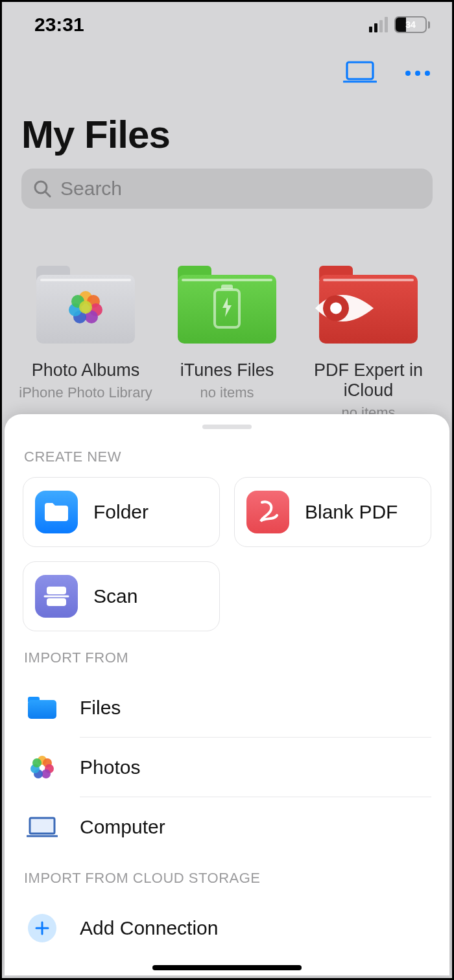 The height and width of the screenshot is (980, 454). Describe the element at coordinates (121, 512) in the screenshot. I see `create-folder-button: Folder` at that location.